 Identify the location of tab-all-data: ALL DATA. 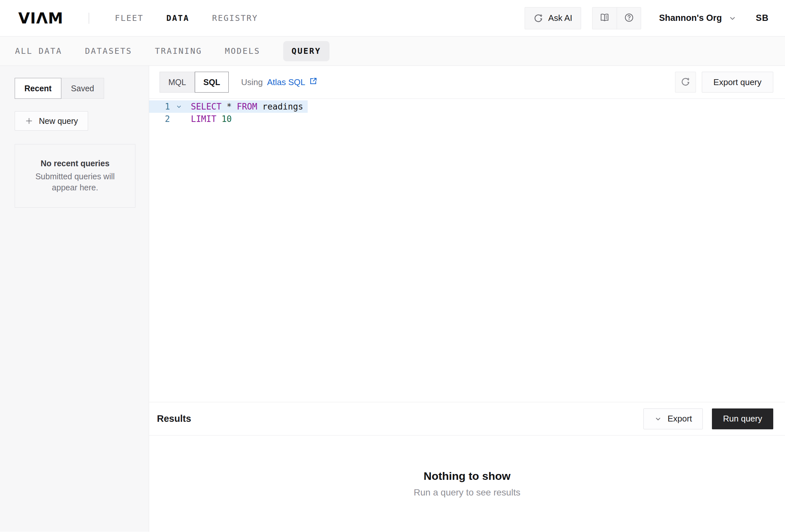
(39, 51).